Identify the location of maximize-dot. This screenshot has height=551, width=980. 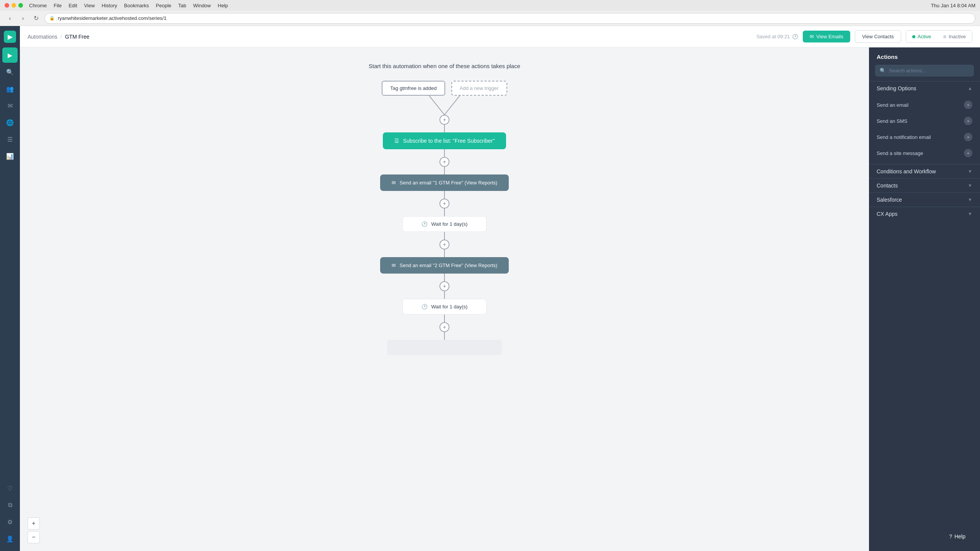
(21, 5).